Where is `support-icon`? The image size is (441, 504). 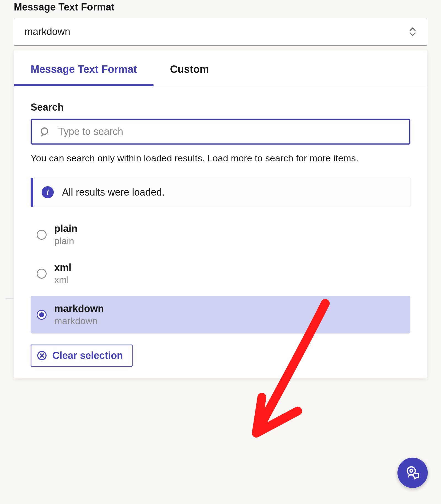
support-icon is located at coordinates (413, 473).